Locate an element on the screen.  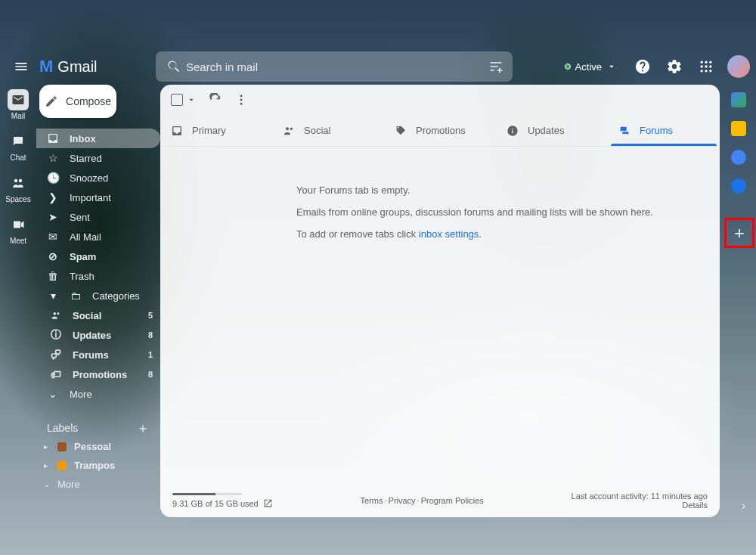
trash-icon: 🗑 is located at coordinates (53, 276).